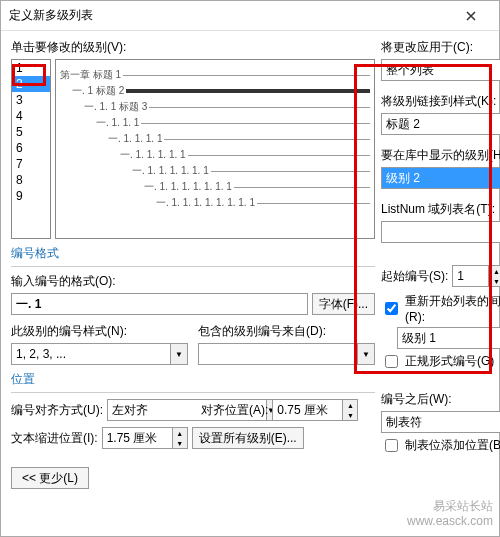 The image size is (500, 537). I want to click on align-label: 编号对齐方式(U):, so click(57, 410).